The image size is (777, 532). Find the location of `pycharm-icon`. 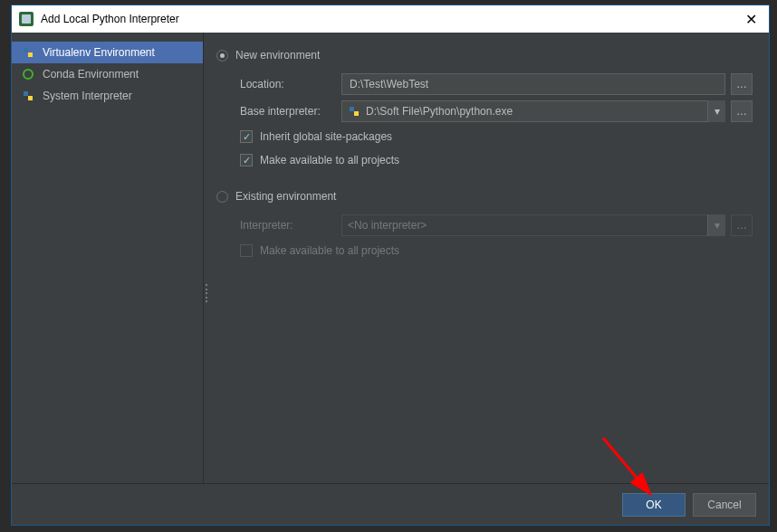

pycharm-icon is located at coordinates (26, 19).